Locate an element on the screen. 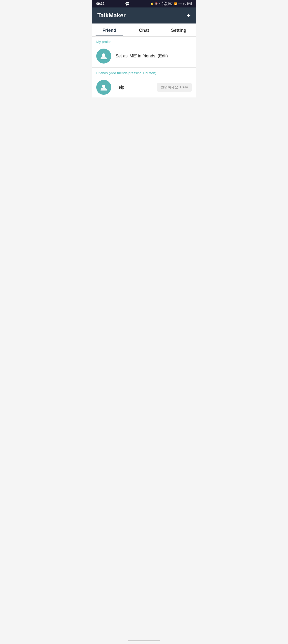 This screenshot has height=644, width=288. data-speed: 9.00KB/S is located at coordinates (165, 4).